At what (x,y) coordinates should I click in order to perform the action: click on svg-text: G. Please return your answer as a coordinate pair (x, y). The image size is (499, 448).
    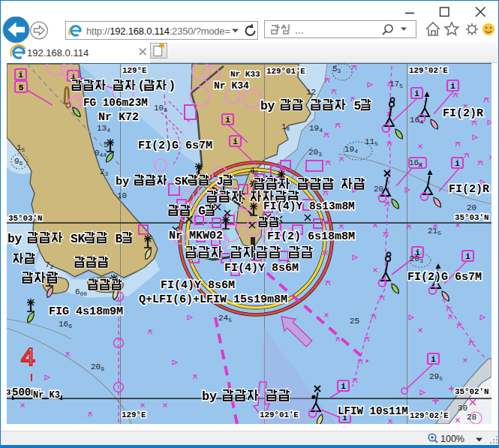
    Looking at the image, I should click on (201, 212).